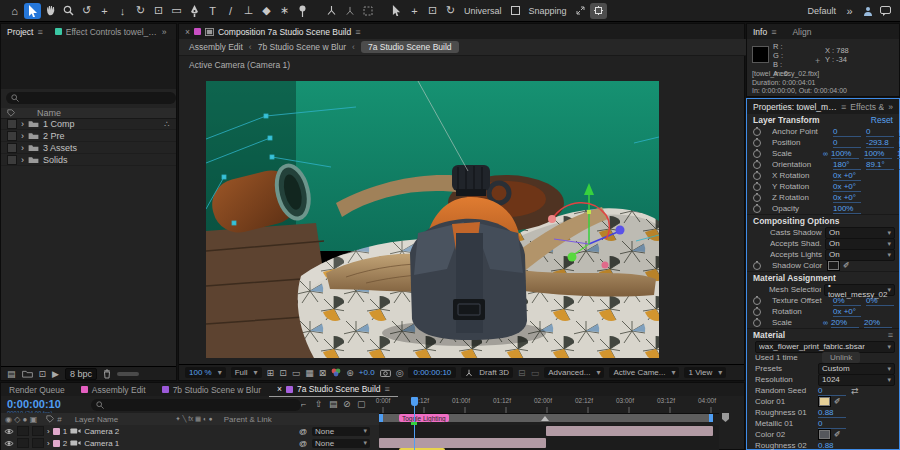  Describe the element at coordinates (362, 404) in the screenshot. I see `graph-editor-icon: ▢` at that location.